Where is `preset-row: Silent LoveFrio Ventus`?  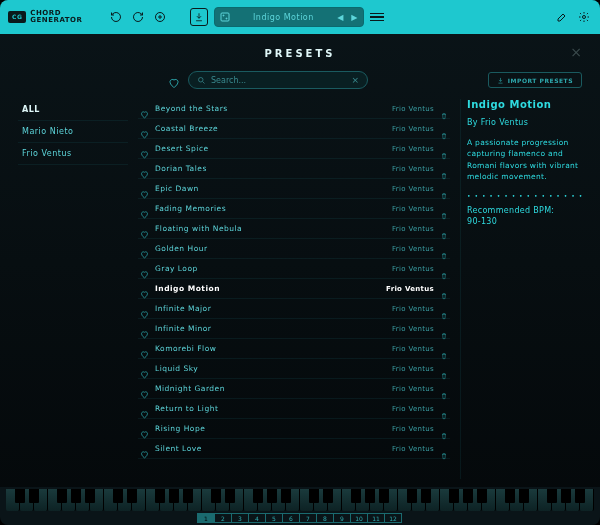 preset-row: Silent LoveFrio Ventus is located at coordinates (294, 449).